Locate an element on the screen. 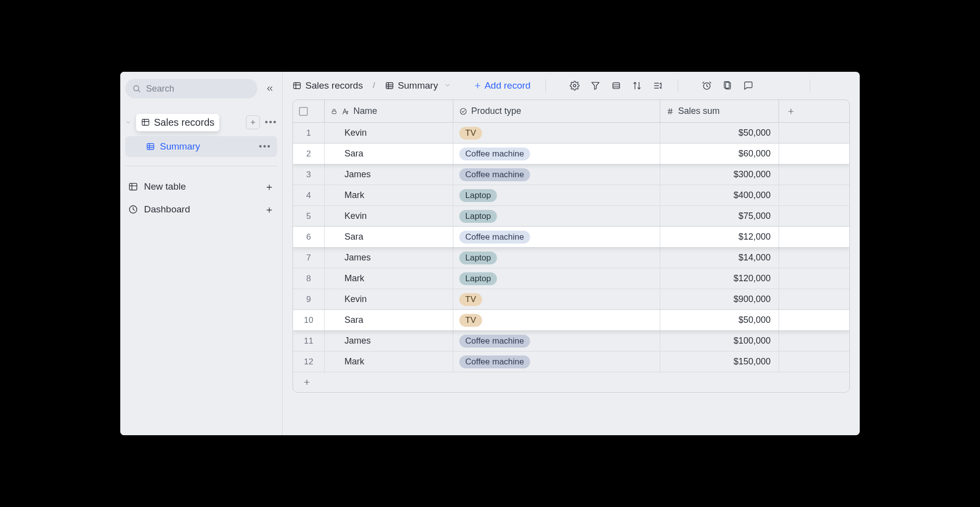 This screenshot has height=507, width=980. sidebar-item-dashboard: Dashboard ＋ is located at coordinates (201, 209).